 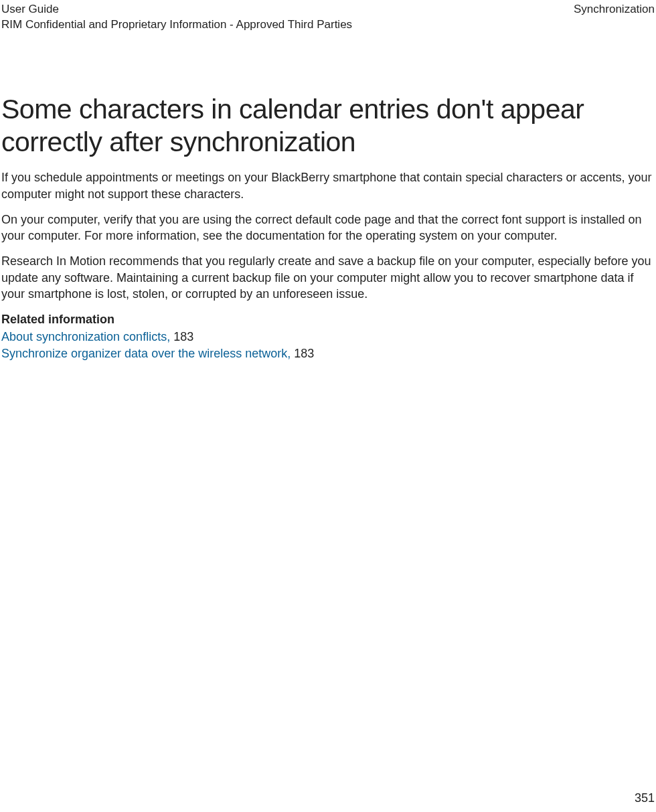 What do you see at coordinates (304, 353) in the screenshot?
I see `page-ref-2: 183` at bounding box center [304, 353].